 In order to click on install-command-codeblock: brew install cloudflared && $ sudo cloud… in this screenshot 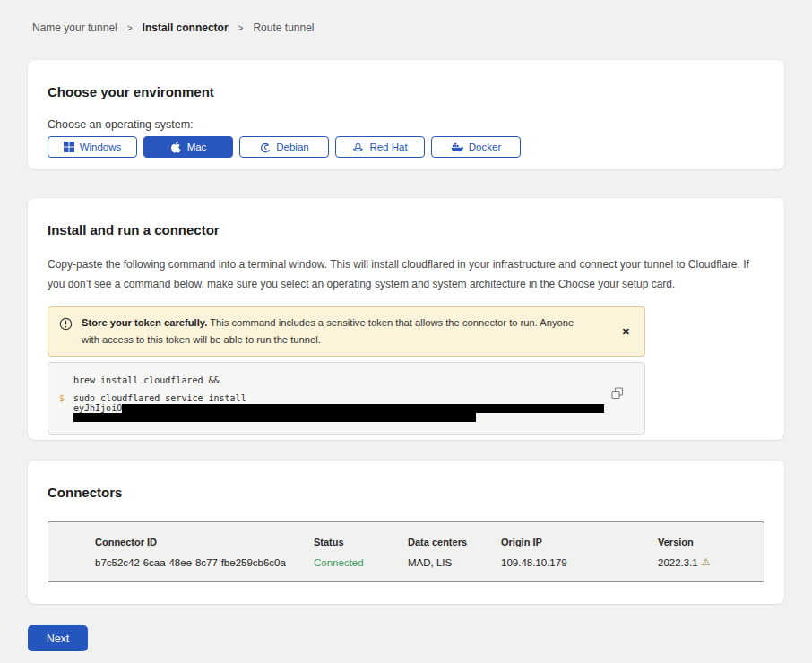, I will do `click(346, 398)`.